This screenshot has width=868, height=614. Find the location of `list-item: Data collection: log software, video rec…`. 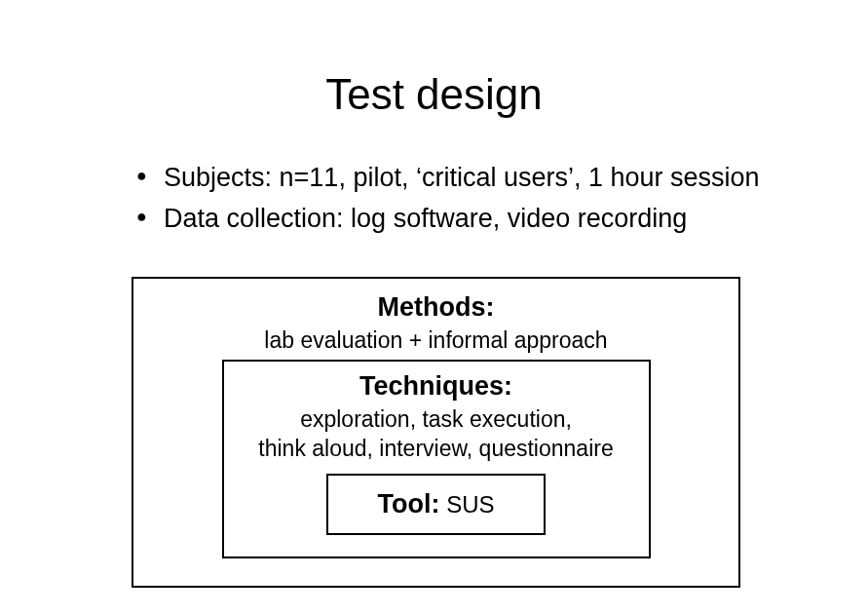

list-item: Data collection: log software, video rec… is located at coordinates (503, 218).